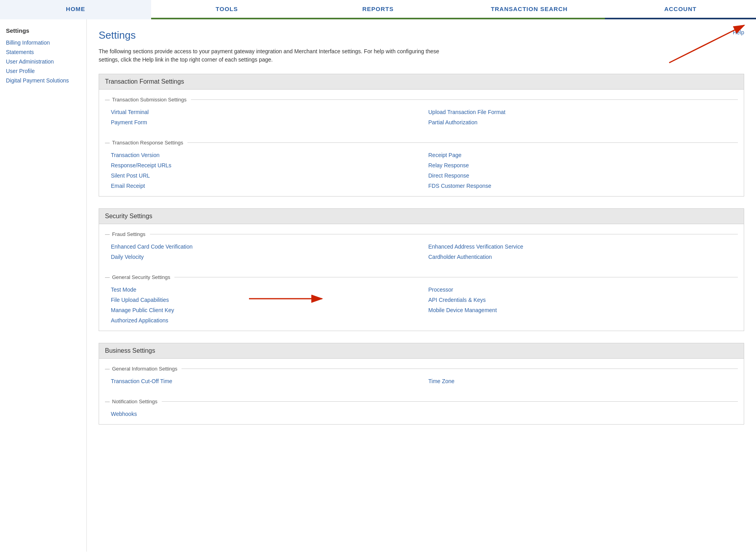 Image resolution: width=756 pixels, height=554 pixels. I want to click on link-daily-velocity: Daily Velocity, so click(266, 257).